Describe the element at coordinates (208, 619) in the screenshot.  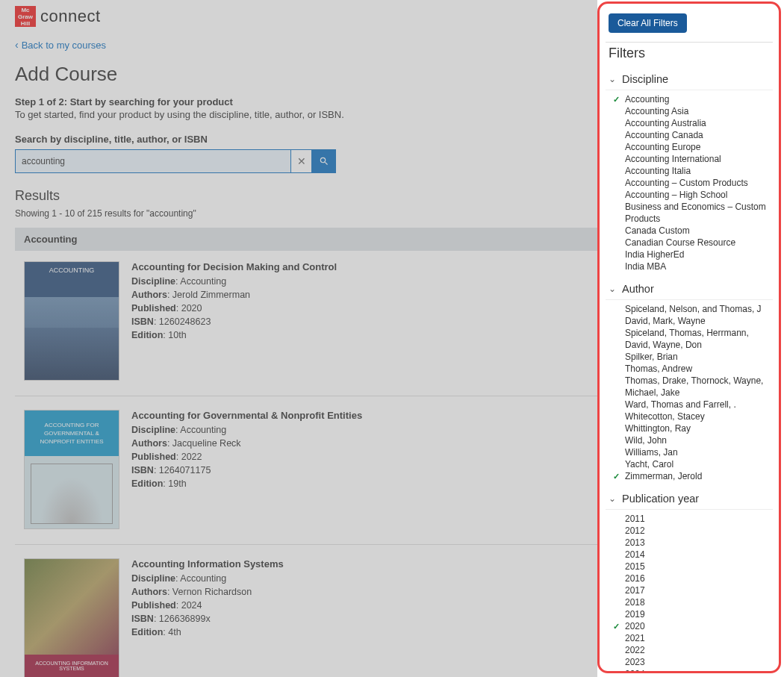
I see `result-isbn: ISBN: 126636899x` at that location.